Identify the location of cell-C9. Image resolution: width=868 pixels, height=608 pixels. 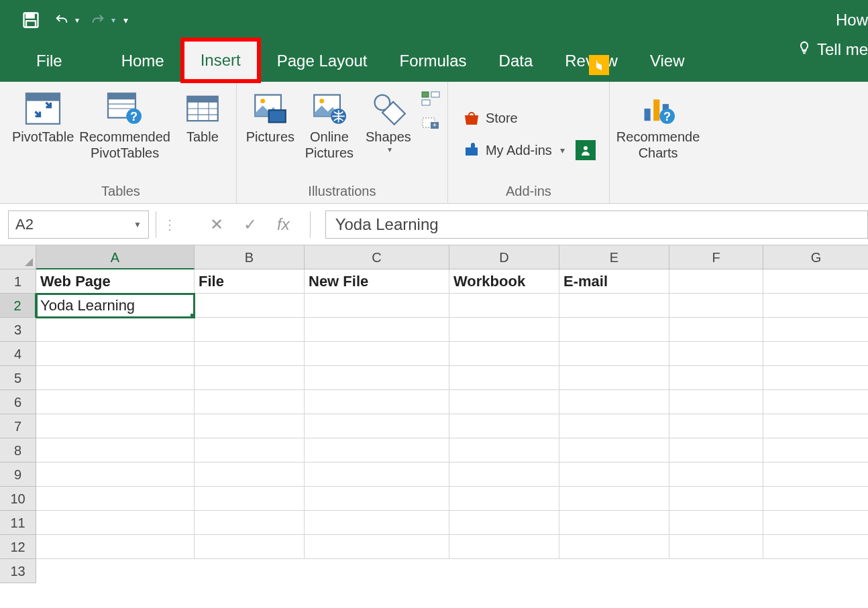
(377, 475).